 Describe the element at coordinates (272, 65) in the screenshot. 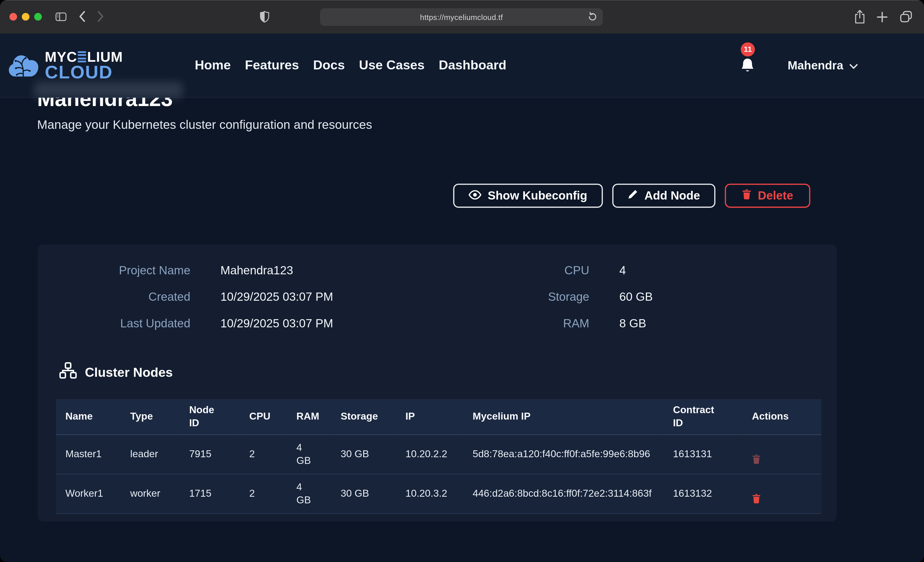

I see `nav-link-features: Features` at that location.